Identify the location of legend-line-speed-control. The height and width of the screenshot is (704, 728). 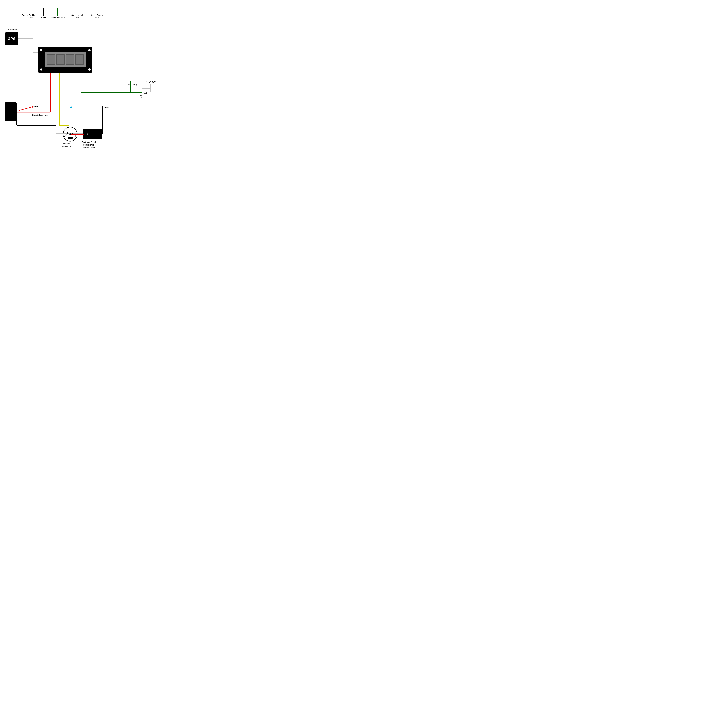
(97, 9).